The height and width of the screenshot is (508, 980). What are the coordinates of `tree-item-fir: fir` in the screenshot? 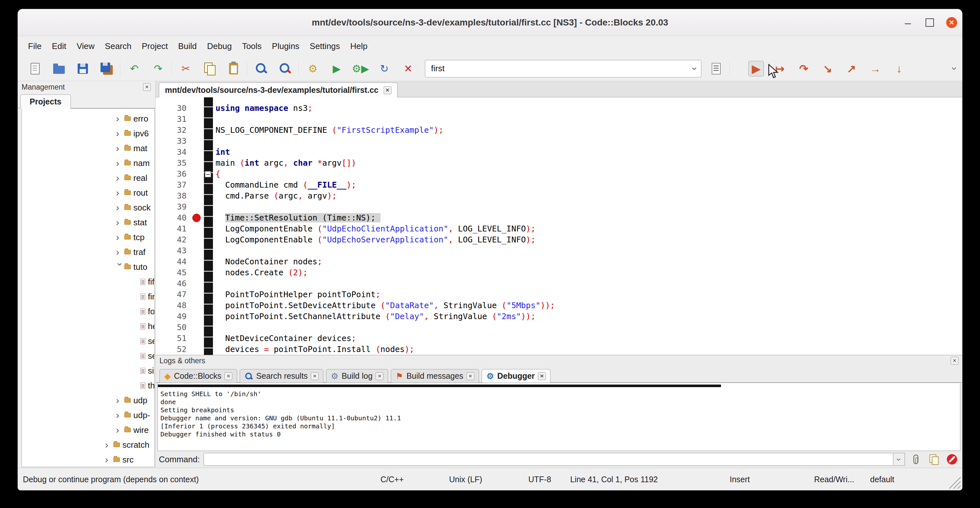 It's located at (88, 297).